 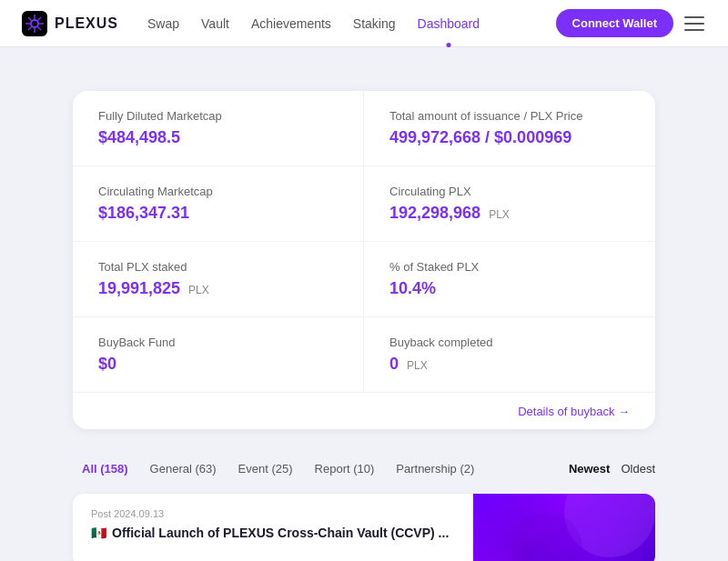 I want to click on stat-unit-bc: PLX, so click(x=417, y=366).